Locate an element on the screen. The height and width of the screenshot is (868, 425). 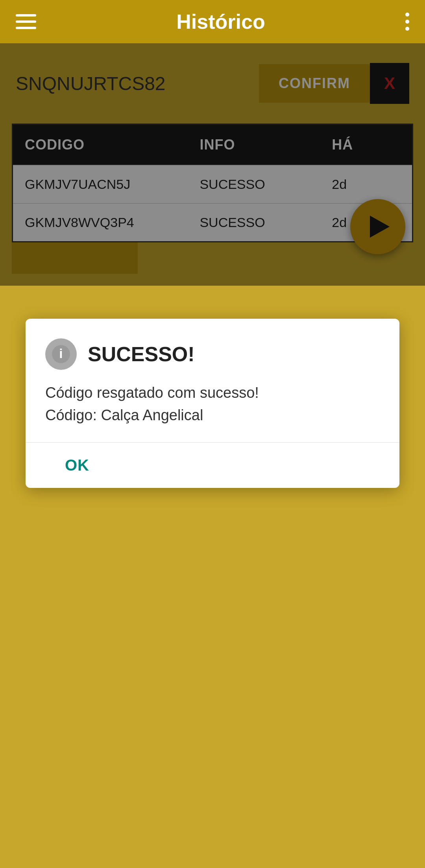
svg-text: i is located at coordinates (61, 353).